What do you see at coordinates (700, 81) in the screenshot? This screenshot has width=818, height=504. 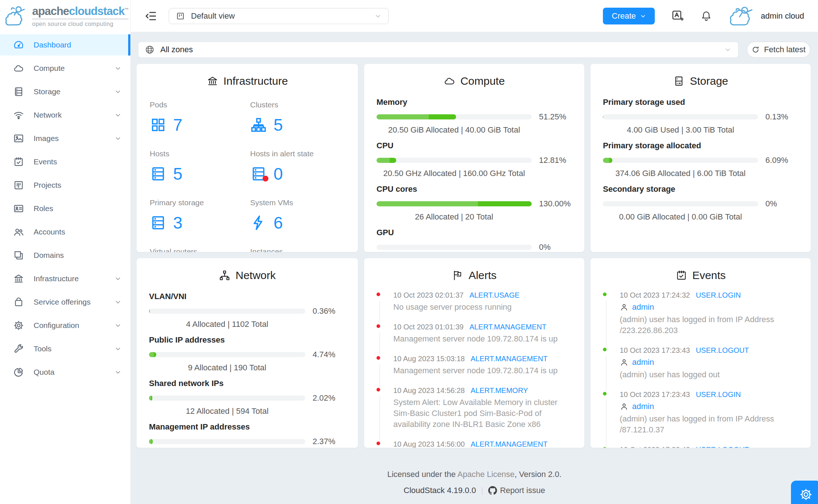 I see `card-title: Storage` at bounding box center [700, 81].